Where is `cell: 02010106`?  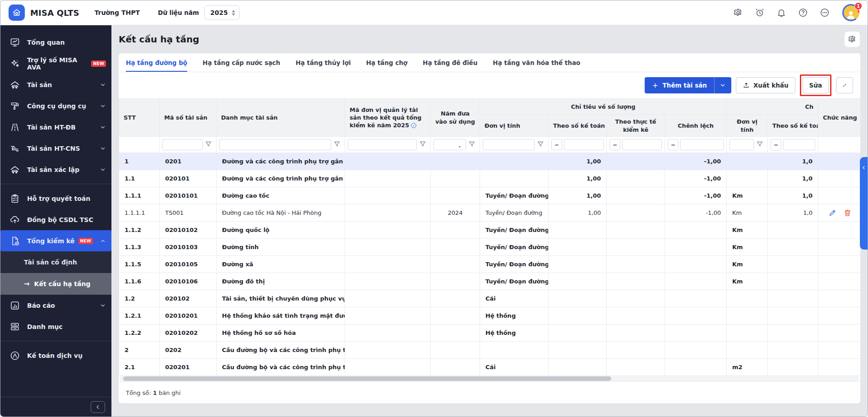 cell: 02010106 is located at coordinates (188, 282).